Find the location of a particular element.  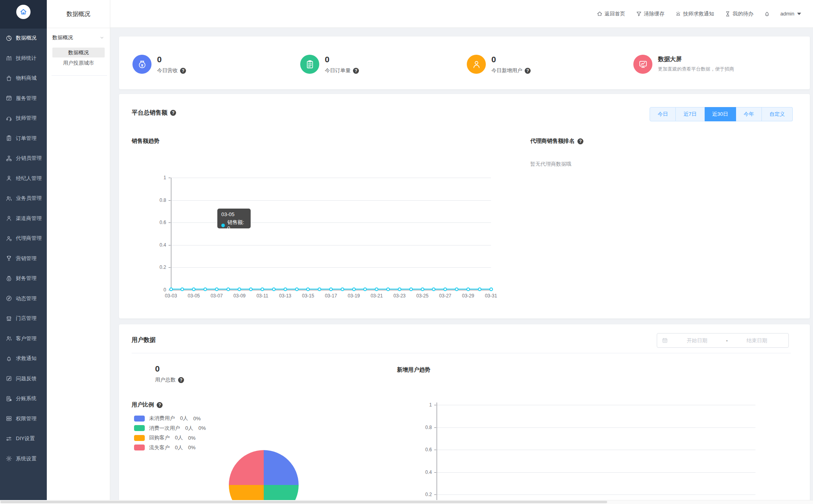

sidebar-item: 营销管理 is located at coordinates (23, 259).